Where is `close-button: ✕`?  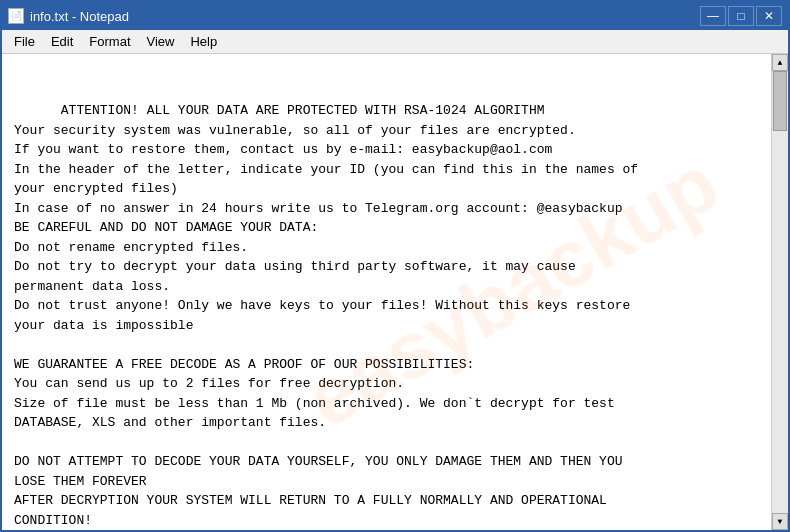 close-button: ✕ is located at coordinates (769, 16).